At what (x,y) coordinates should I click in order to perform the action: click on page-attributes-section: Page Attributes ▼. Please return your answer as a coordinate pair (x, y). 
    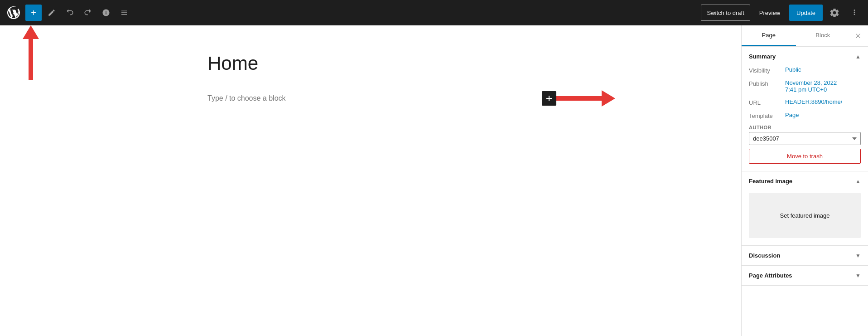
    Looking at the image, I should click on (805, 276).